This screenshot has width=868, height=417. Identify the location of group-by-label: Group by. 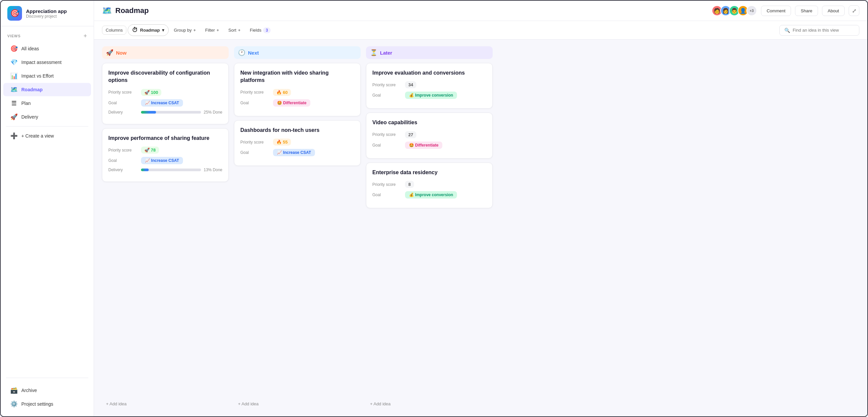
(183, 30).